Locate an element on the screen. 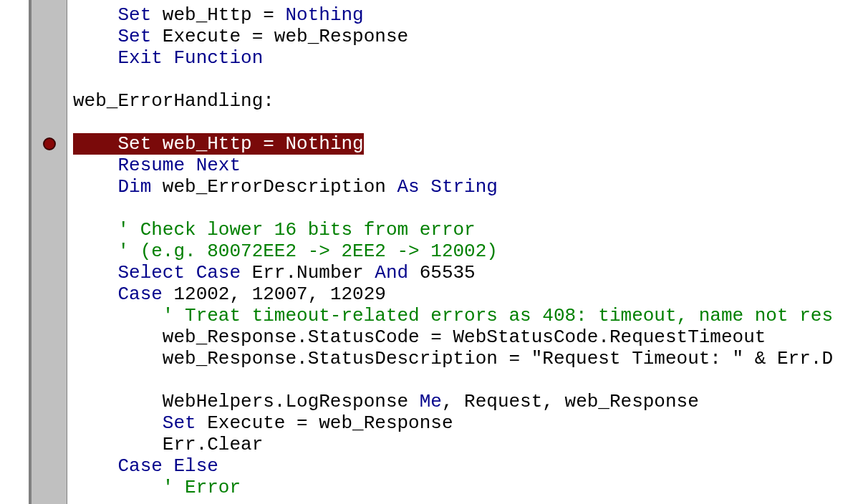 This screenshot has width=858, height=504. code-line: web_ErrorHandling: is located at coordinates (463, 101).